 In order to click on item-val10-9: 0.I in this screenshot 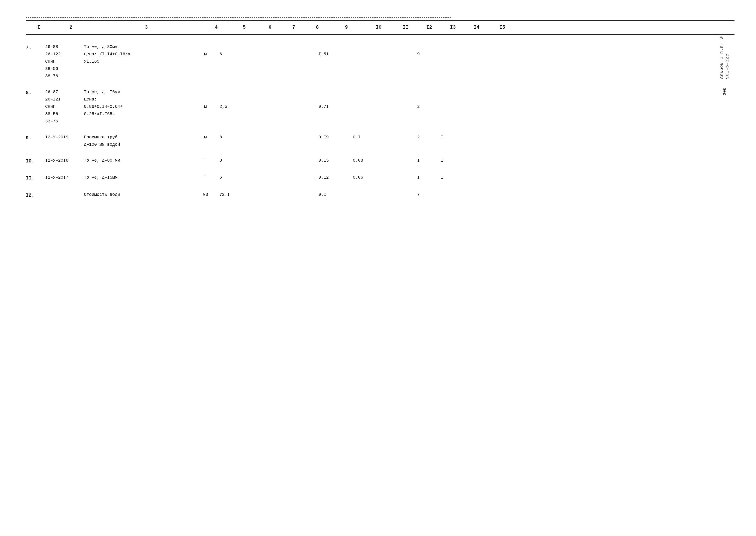, I will do `click(368, 137)`.